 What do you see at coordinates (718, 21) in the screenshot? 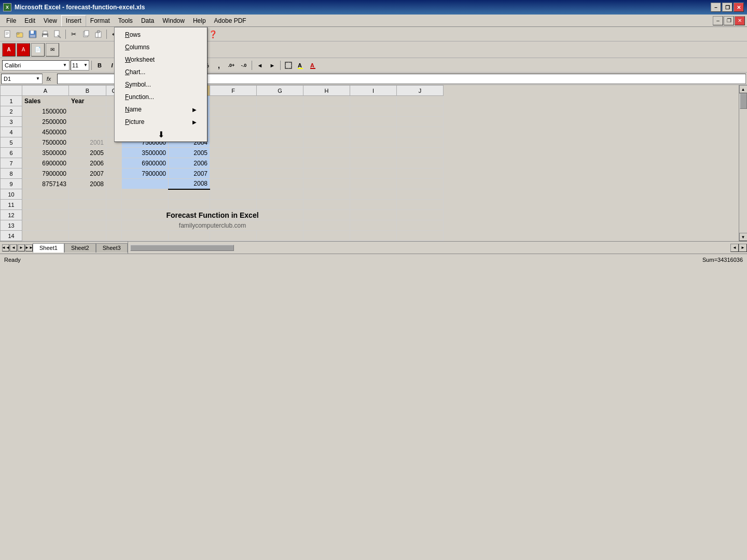
I see `menu-minimize-btn: –` at bounding box center [718, 21].